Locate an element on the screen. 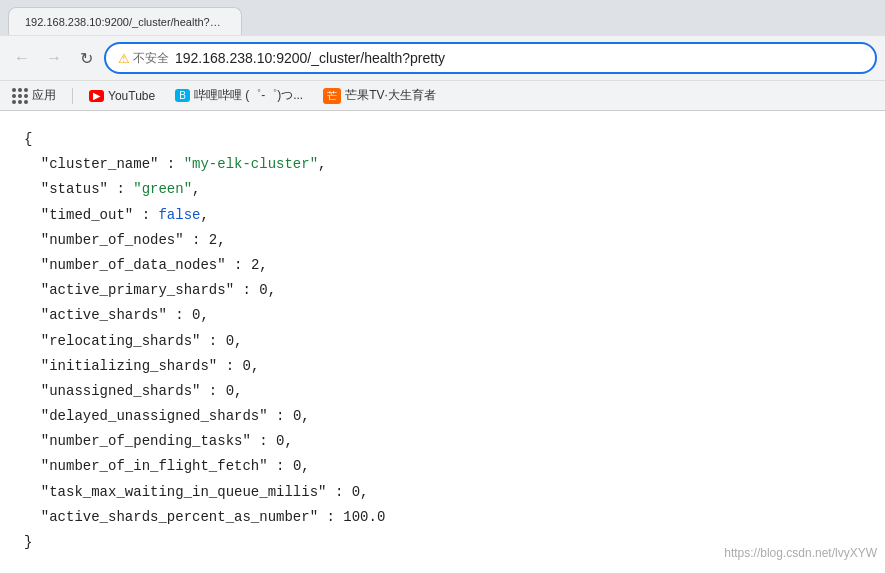 This screenshot has width=885, height=573. bilibili-icon: B is located at coordinates (182, 96).